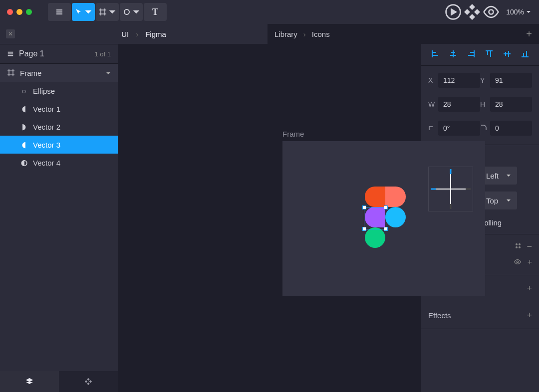 Image resolution: width=539 pixels, height=392 pixels. Describe the element at coordinates (451, 189) in the screenshot. I see `constraint-widget` at that location.